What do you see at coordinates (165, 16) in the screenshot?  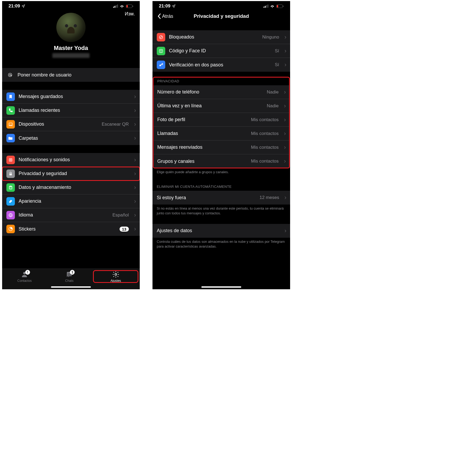 I see `back-button: Atrás` at bounding box center [165, 16].